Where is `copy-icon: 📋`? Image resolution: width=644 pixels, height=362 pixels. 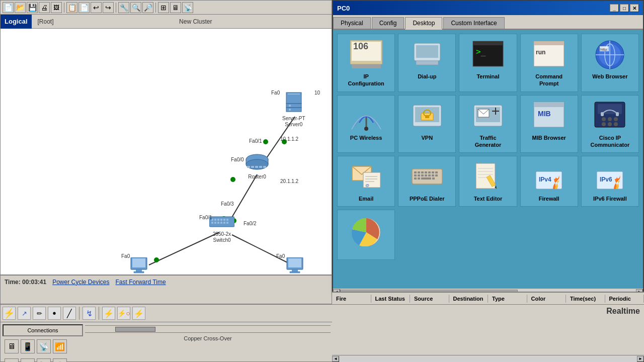
copy-icon: 📋 is located at coordinates (72, 8).